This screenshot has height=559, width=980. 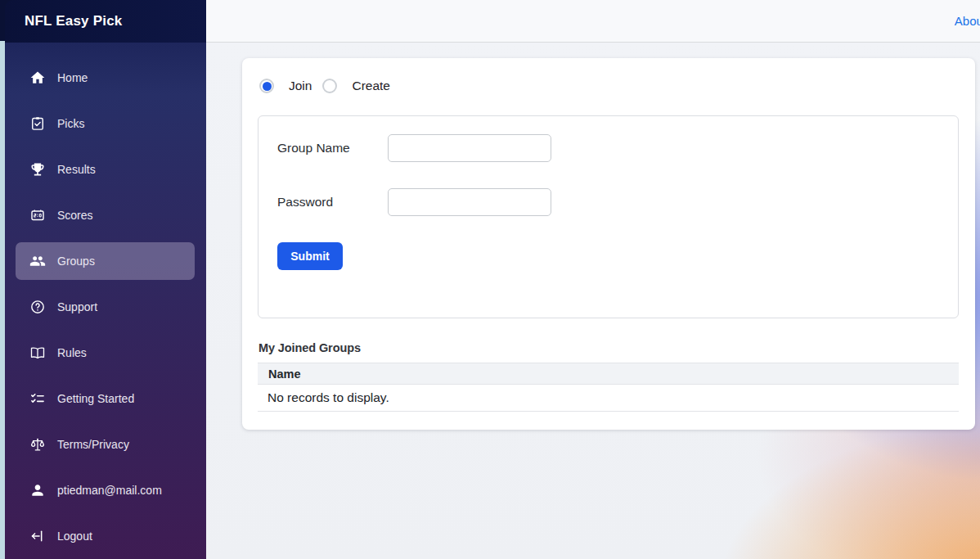 What do you see at coordinates (38, 215) in the screenshot?
I see `scoreboard-icon` at bounding box center [38, 215].